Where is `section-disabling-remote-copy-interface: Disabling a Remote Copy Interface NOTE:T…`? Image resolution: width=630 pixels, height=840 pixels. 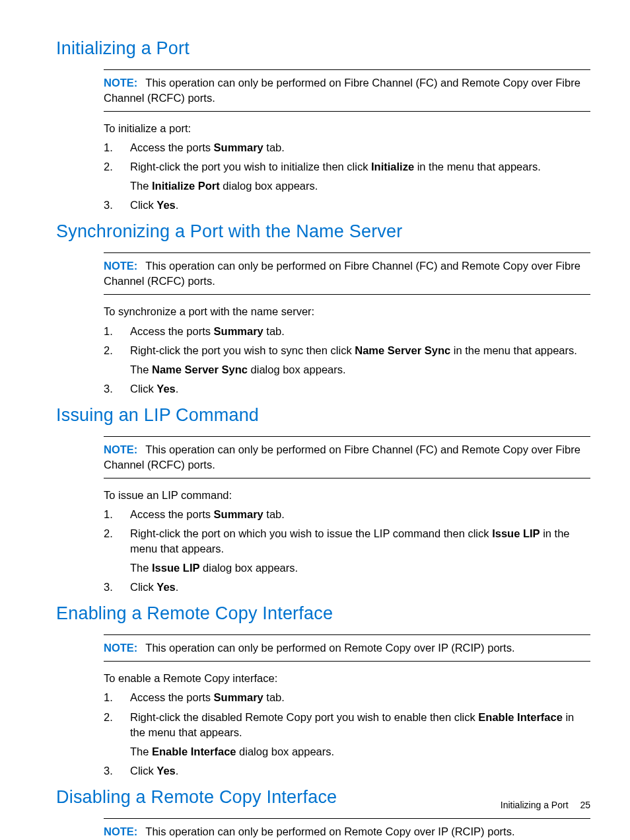 section-disabling-remote-copy-interface: Disabling a Remote Copy Interface NOTE:T… is located at coordinates (324, 813).